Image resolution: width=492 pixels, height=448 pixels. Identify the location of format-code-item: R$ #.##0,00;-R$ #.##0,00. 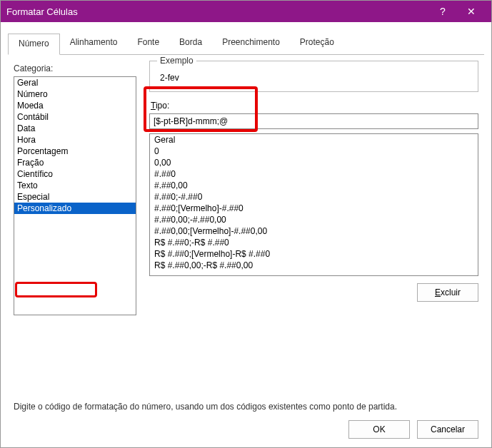
(314, 265).